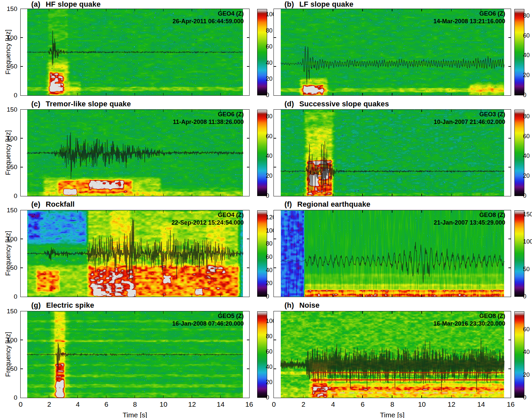 This screenshot has width=532, height=418. What do you see at coordinates (392, 254) in the screenshot?
I see `spectrogram-plot-f: GEO8 (Z)21-Jan-2007 13:45:29.000` at bounding box center [392, 254].